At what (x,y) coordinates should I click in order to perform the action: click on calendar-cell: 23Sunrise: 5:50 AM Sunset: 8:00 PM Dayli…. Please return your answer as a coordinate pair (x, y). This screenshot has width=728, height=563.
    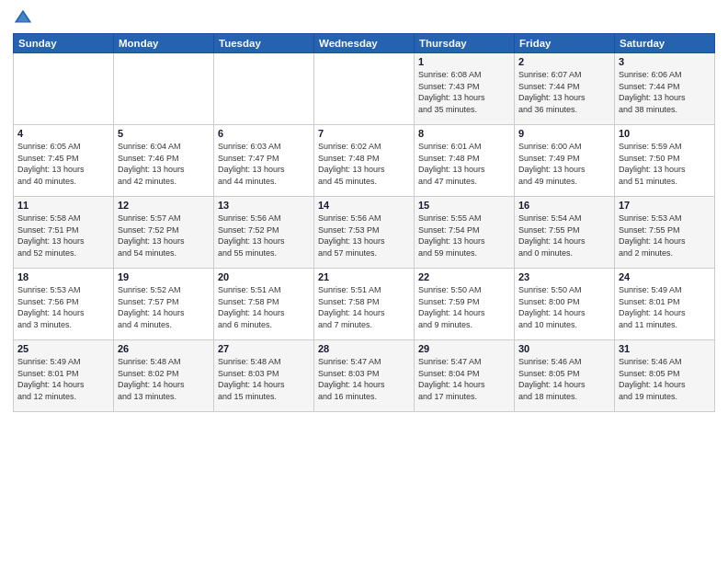
    Looking at the image, I should click on (564, 304).